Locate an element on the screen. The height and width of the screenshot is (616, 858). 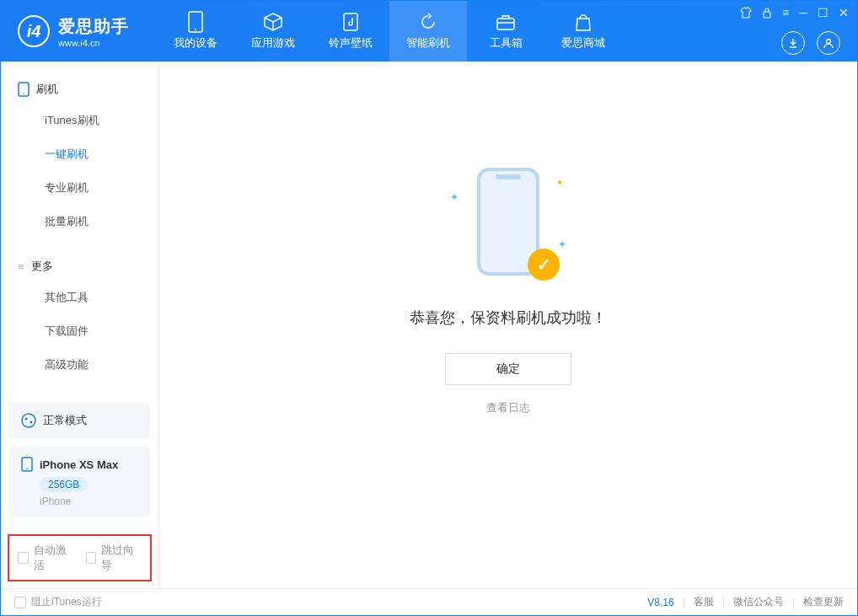
nav-label: 智能刷机 is located at coordinates (428, 43).